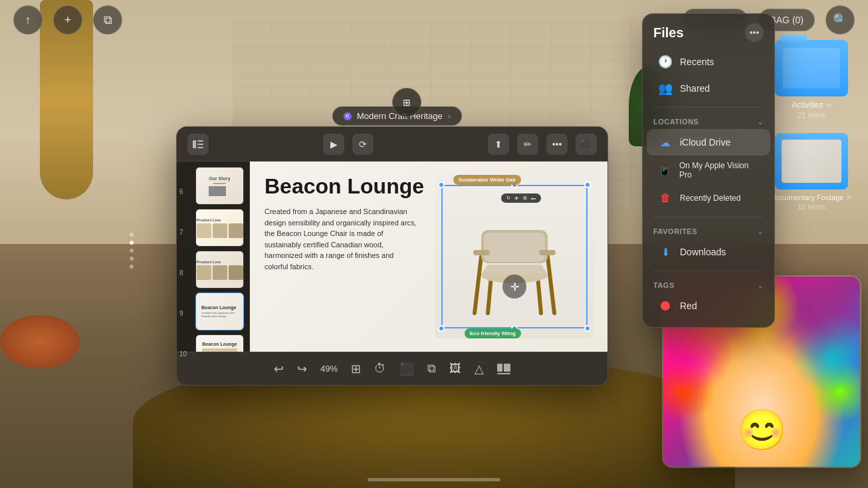 This screenshot has width=868, height=488. Describe the element at coordinates (302, 369) in the screenshot. I see `redo-button: ↪` at that location.